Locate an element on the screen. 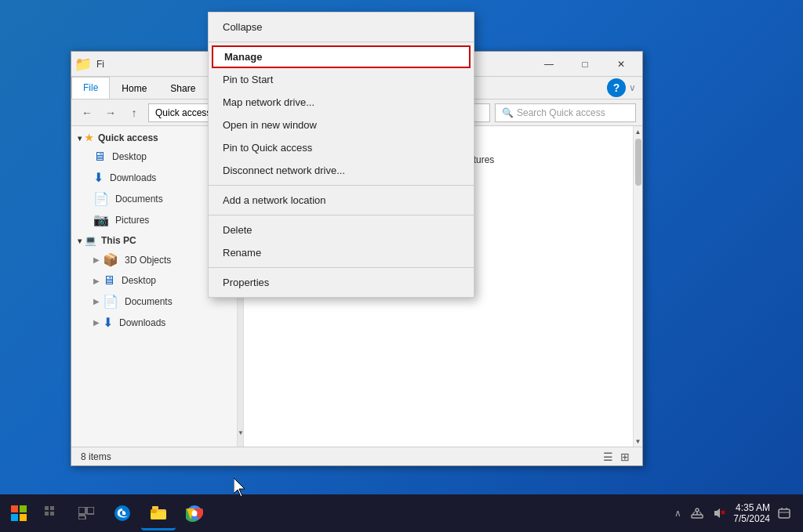  ctx-manage: Manage is located at coordinates (341, 56).